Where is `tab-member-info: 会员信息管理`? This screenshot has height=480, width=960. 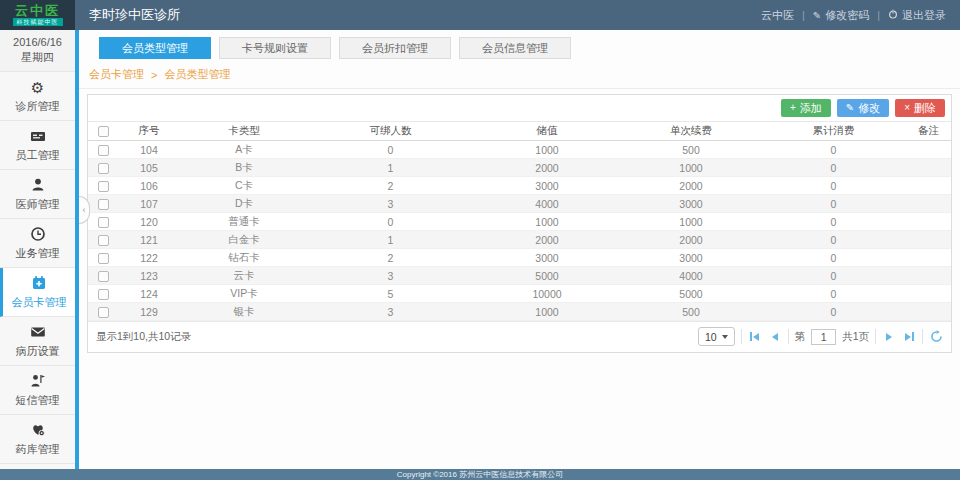 tab-member-info: 会员信息管理 is located at coordinates (515, 48).